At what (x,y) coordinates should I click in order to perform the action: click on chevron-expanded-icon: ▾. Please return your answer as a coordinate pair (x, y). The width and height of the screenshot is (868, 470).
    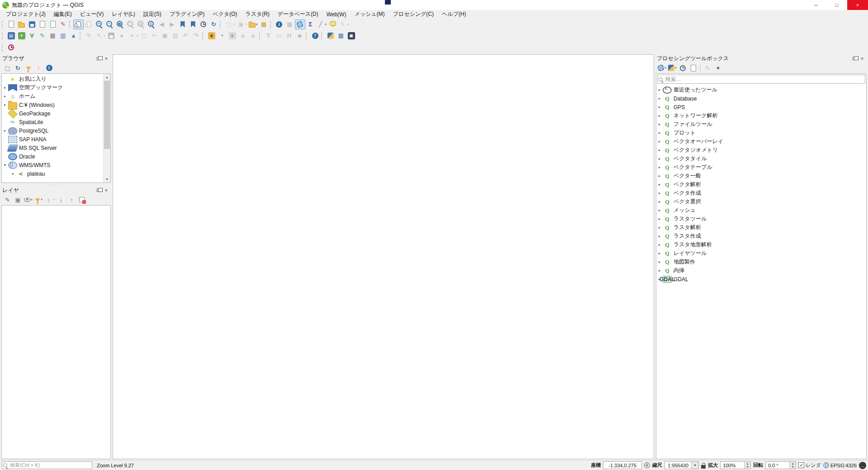
    Looking at the image, I should click on (5, 165).